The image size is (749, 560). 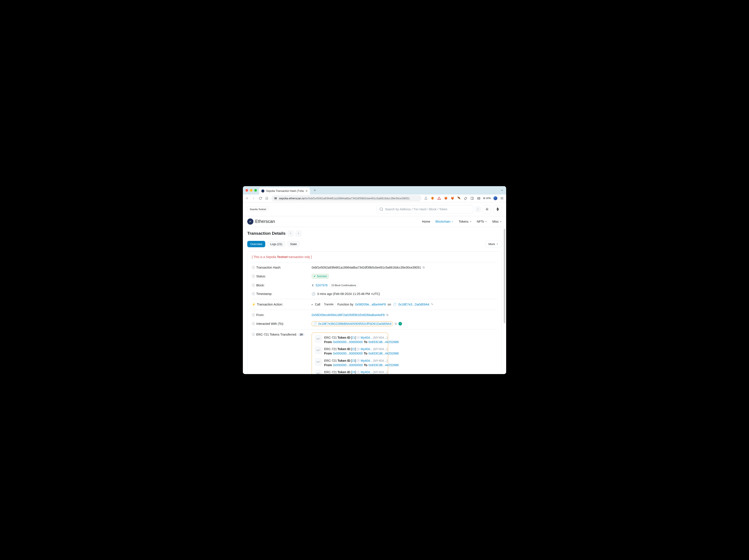 I want to click on back-button, so click(x=247, y=198).